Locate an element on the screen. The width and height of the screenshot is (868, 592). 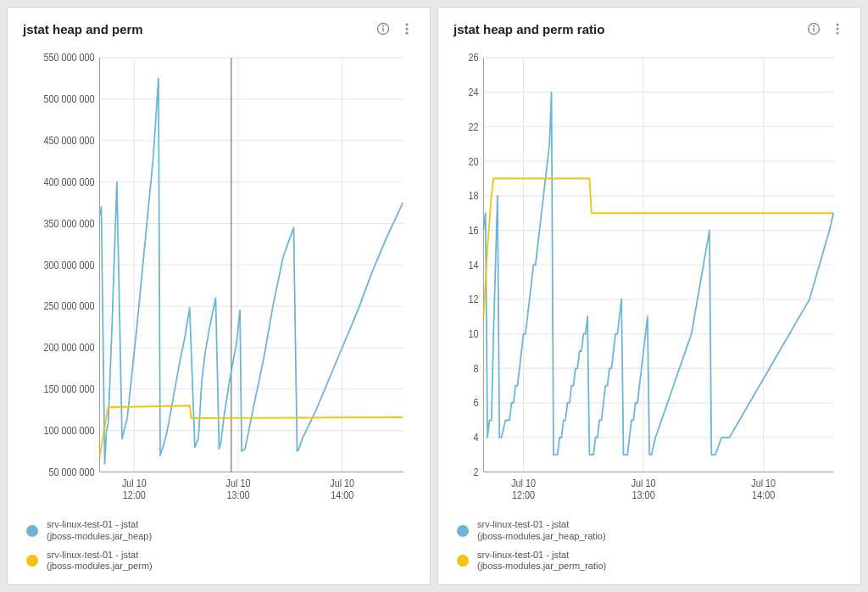
svg-text: 2 is located at coordinates (476, 472).